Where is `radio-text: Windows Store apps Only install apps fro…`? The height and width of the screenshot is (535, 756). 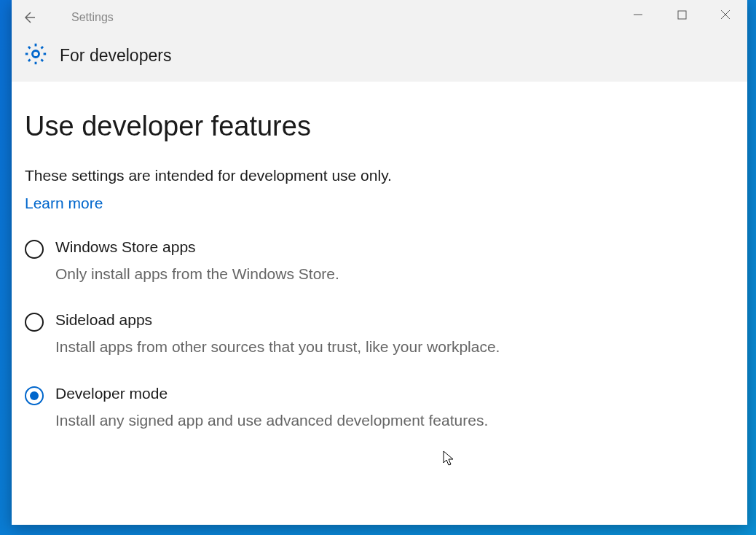 radio-text: Windows Store apps Only install apps fro… is located at coordinates (197, 262).